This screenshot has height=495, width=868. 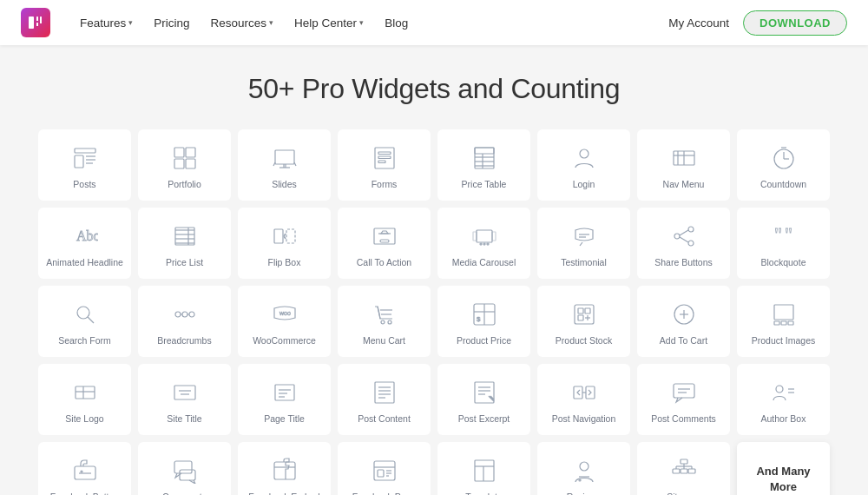 I want to click on widget-breadcrumbs: Breadcrumbs, so click(x=184, y=321).